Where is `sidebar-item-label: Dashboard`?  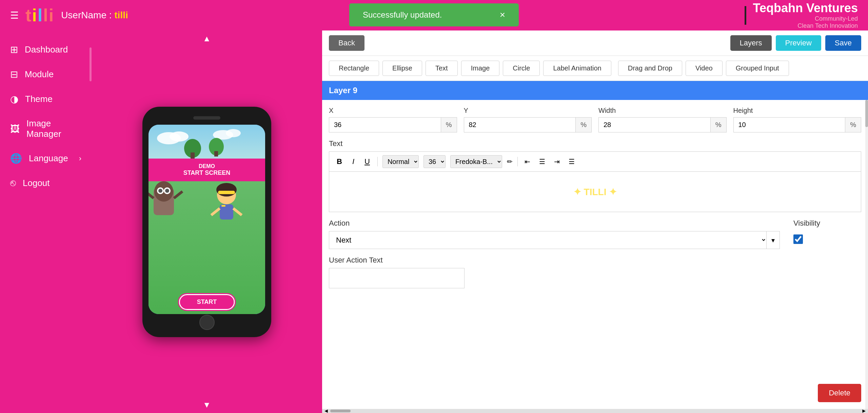 sidebar-item-label: Dashboard is located at coordinates (46, 49).